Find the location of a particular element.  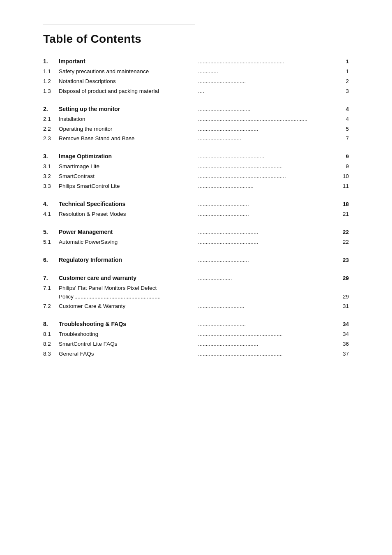

sub-num: 1.1 is located at coordinates (51, 72).